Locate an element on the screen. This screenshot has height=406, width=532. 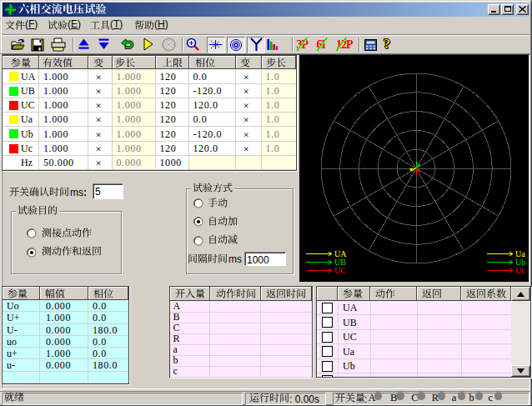
svg-text: Uc is located at coordinates (520, 270).